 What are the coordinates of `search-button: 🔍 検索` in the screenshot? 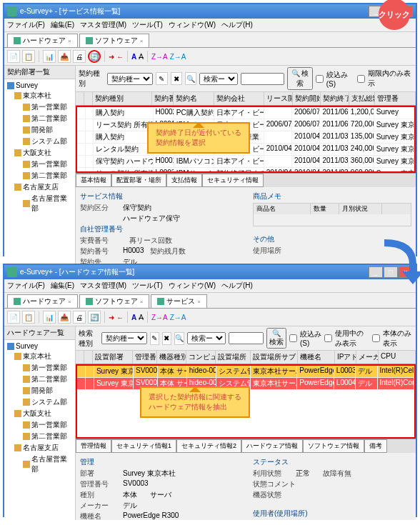 It's located at (300, 79).